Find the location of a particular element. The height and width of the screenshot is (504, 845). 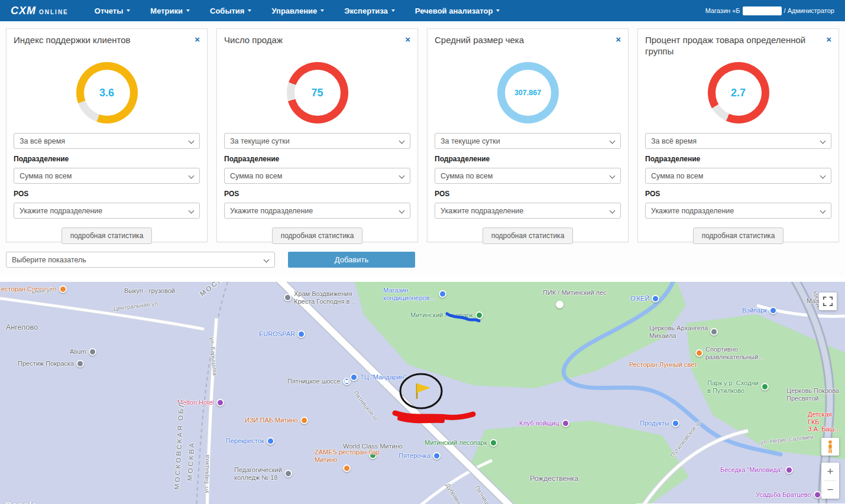

map-label: Пятерочка is located at coordinates (420, 456).